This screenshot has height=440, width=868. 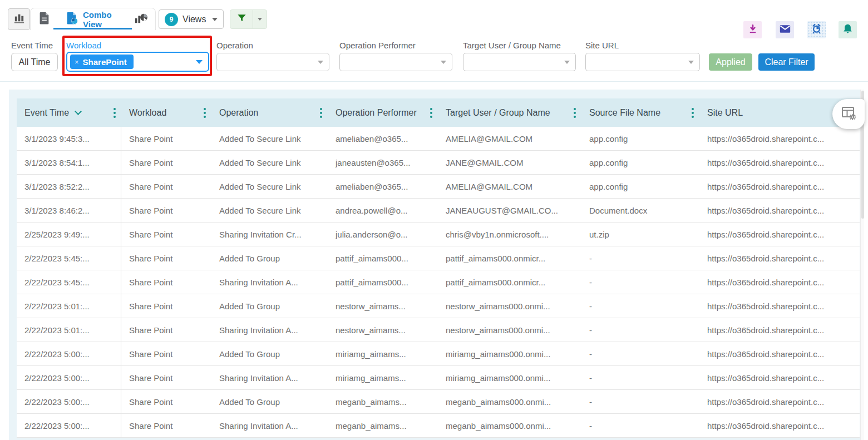 What do you see at coordinates (785, 30) in the screenshot?
I see `email-button` at bounding box center [785, 30].